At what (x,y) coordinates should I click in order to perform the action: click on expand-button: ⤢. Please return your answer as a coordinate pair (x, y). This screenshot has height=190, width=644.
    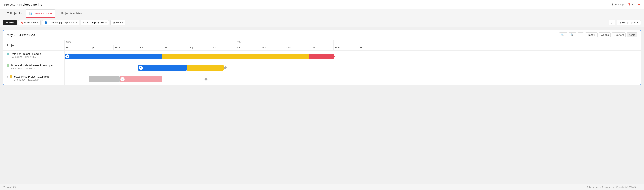
    Looking at the image, I should click on (612, 22).